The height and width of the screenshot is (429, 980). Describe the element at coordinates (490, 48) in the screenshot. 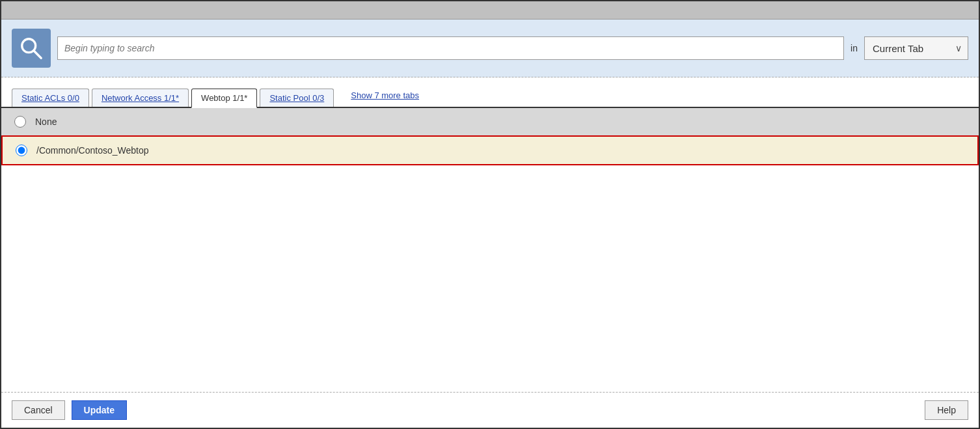

I see `search-area: in Current Tab All Tabs` at that location.